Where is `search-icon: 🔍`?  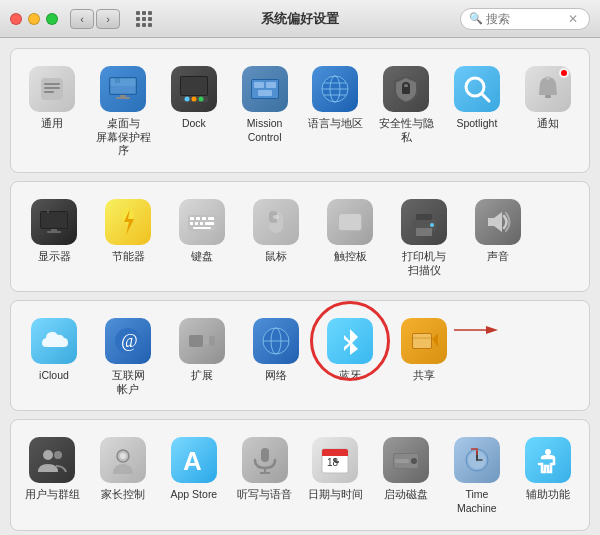 search-icon: 🔍 is located at coordinates (476, 18).